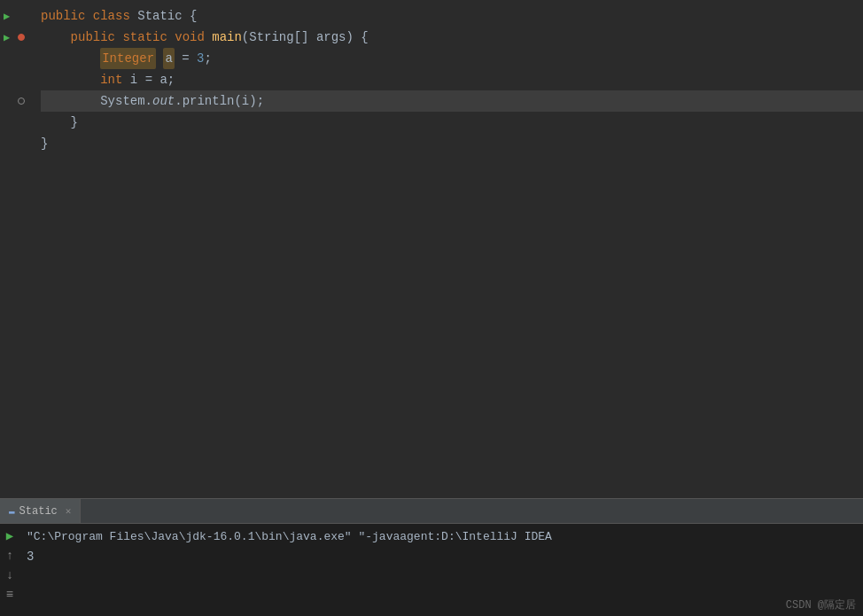 The image size is (863, 616). What do you see at coordinates (128, 58) in the screenshot?
I see `type-integer: Integer` at bounding box center [128, 58].